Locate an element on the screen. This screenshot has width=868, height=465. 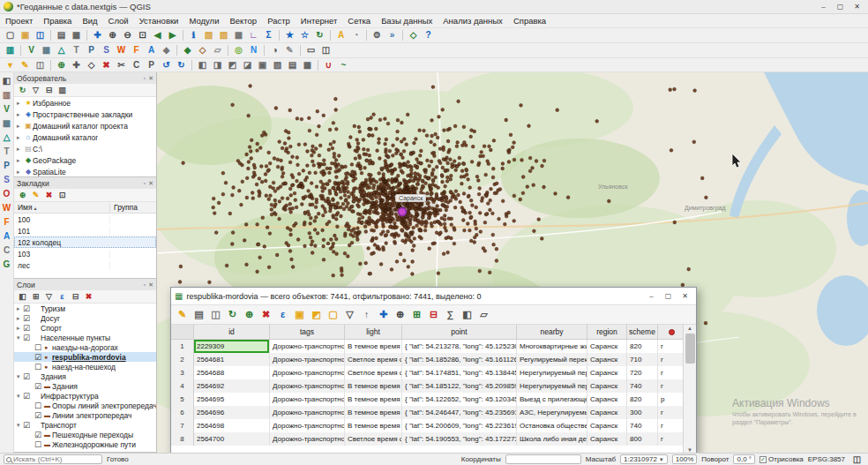
table-row: 4 2564692 Дорожно-транспортное происшест… is located at coordinates (427, 386).